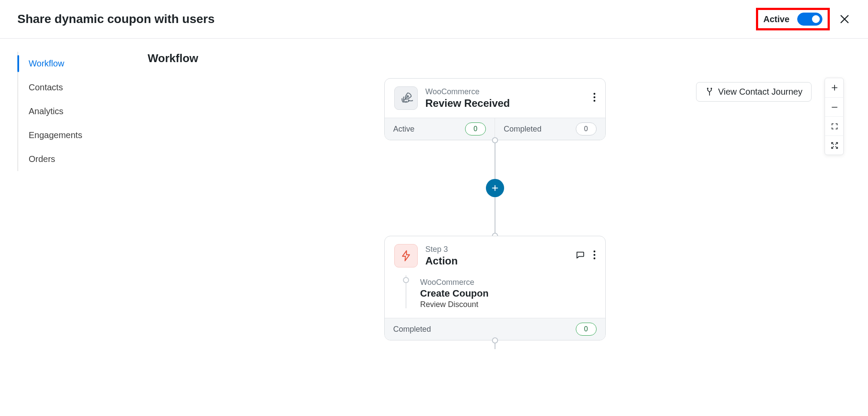  I want to click on header-controls: Active, so click(803, 19).